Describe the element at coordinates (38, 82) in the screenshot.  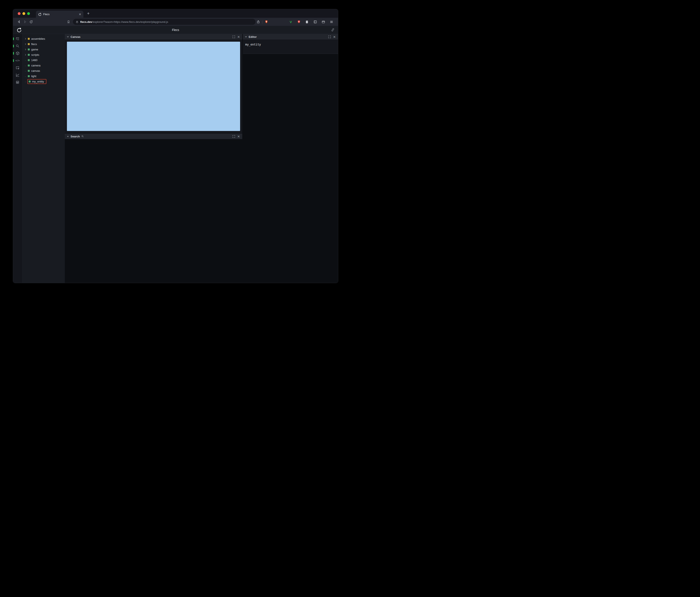
I see `tree-item-label: my_entity` at that location.